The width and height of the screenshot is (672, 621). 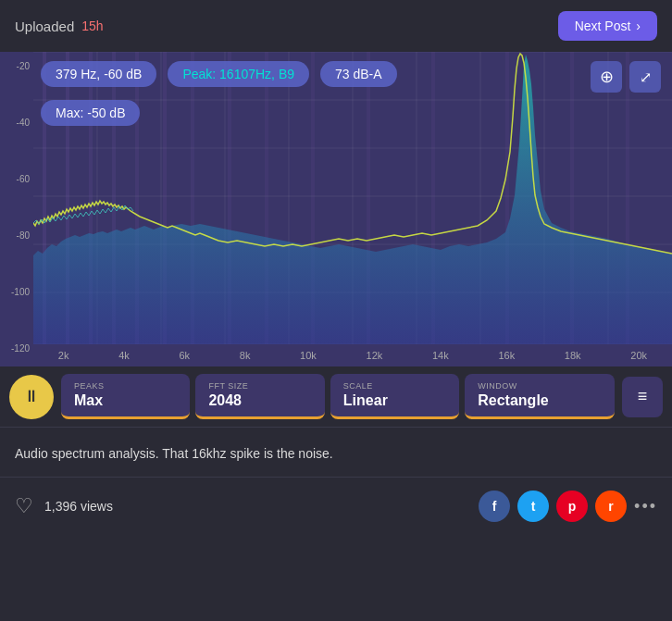 I want to click on pause-icon: ⏸, so click(x=31, y=396).